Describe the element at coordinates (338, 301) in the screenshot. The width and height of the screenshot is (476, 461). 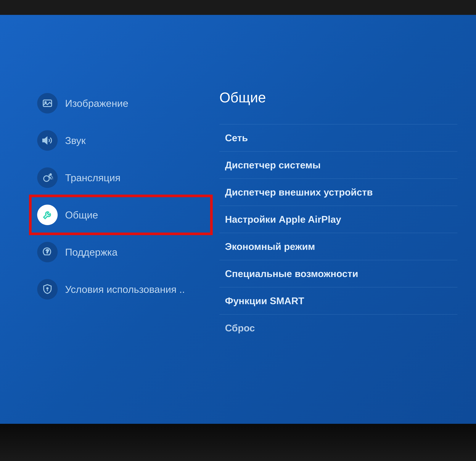
I see `content-item-smart: Функции SMART` at that location.